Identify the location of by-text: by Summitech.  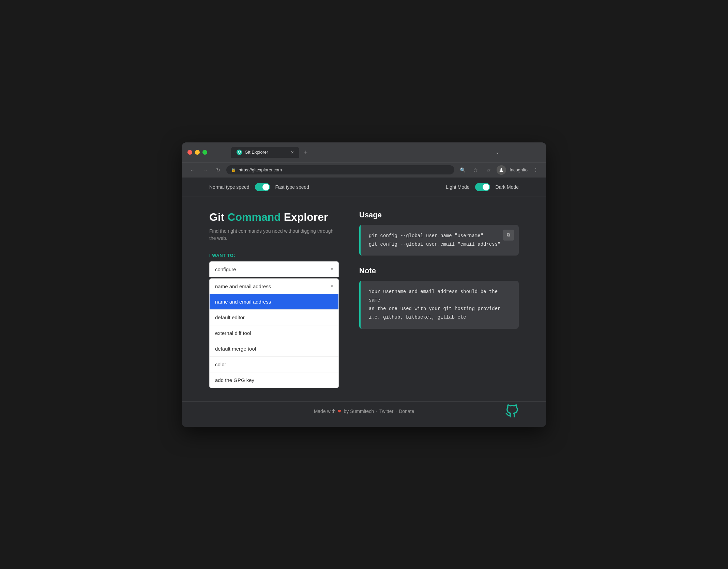
(359, 411).